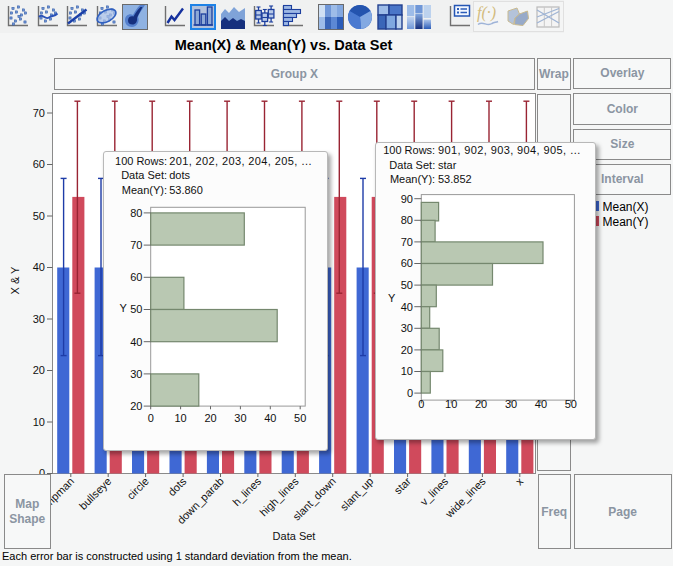 This screenshot has width=673, height=566. What do you see at coordinates (465, 498) in the screenshot?
I see `svg-text: wide_lines` at bounding box center [465, 498].